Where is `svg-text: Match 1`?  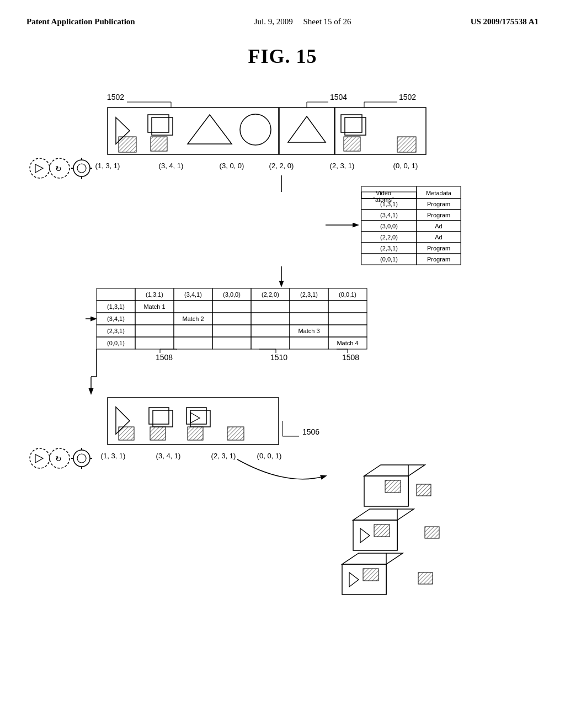 svg-text: Match 1 is located at coordinates (154, 307).